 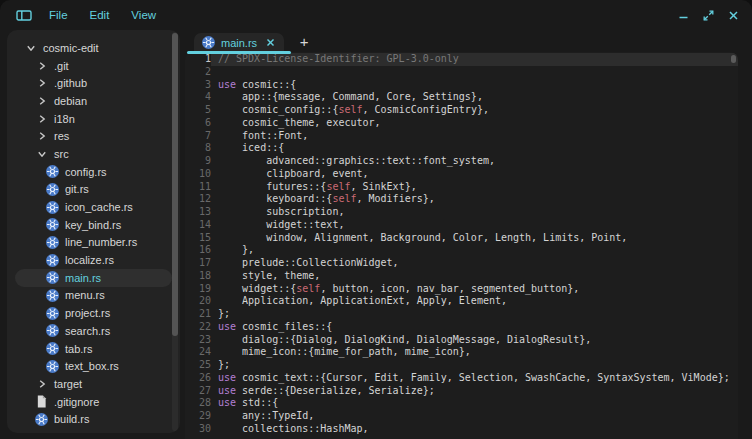 I want to click on code-text: app::{message, Command, Core, Settings},, so click(x=474, y=98).